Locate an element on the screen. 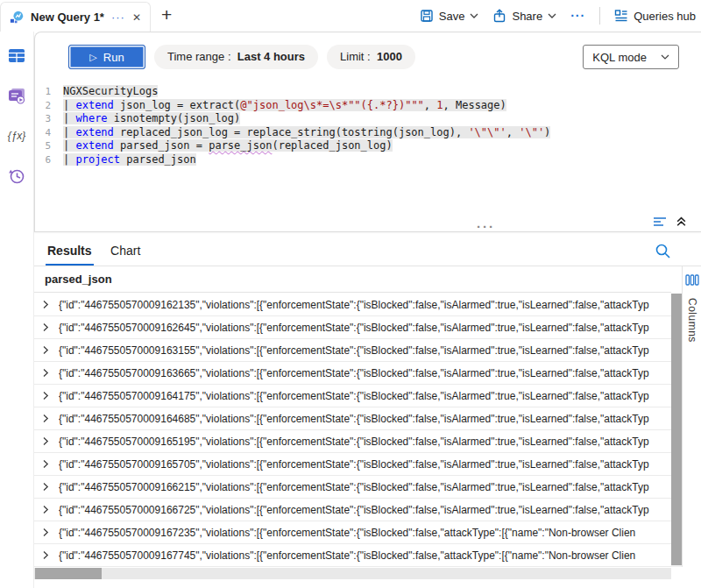 This screenshot has width=701, height=588. table-row: {"id":"4467550570009163155","violations"… is located at coordinates (352, 351).